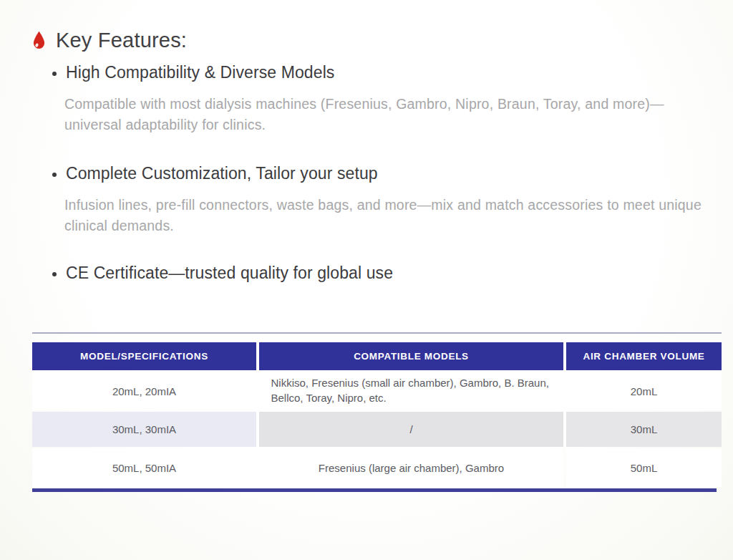  Describe the element at coordinates (223, 274) in the screenshot. I see `feature-heading-ce-certificate: CE Certificate—trusted quality for globa…` at that location.